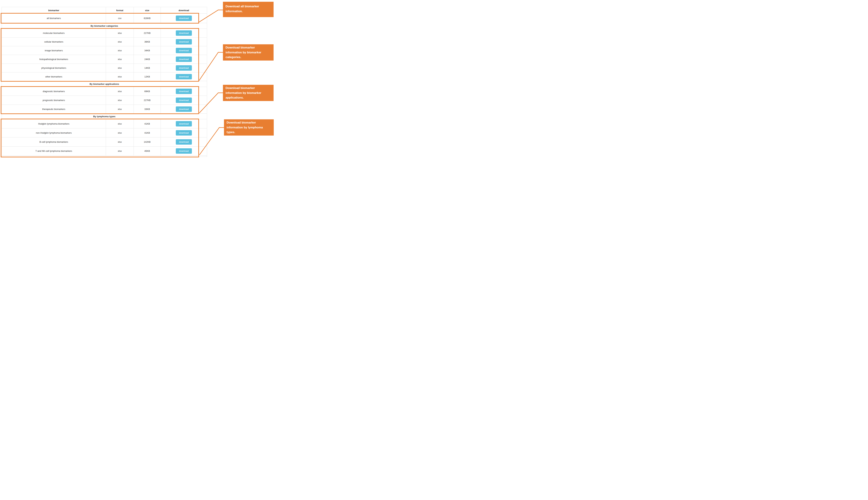  I want to click on cell-size: 24KB, so click(147, 59).